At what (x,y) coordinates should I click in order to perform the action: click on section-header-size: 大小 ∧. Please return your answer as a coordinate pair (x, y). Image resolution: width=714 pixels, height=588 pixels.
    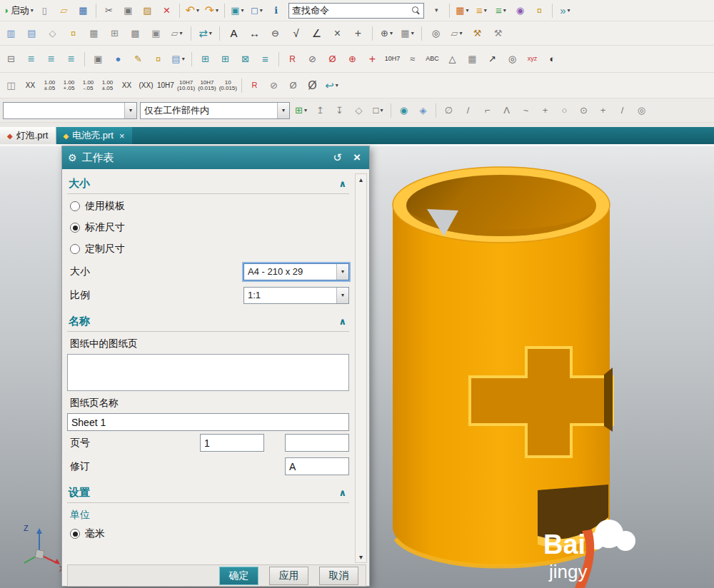
    Looking at the image, I should click on (208, 184).